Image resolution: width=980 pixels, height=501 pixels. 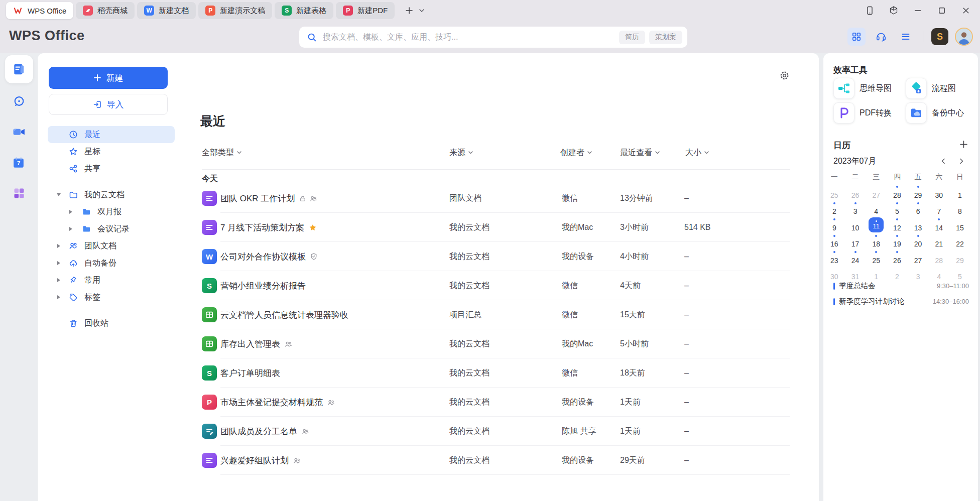 I want to click on tool-item-backup: 备份中心, so click(x=935, y=113).